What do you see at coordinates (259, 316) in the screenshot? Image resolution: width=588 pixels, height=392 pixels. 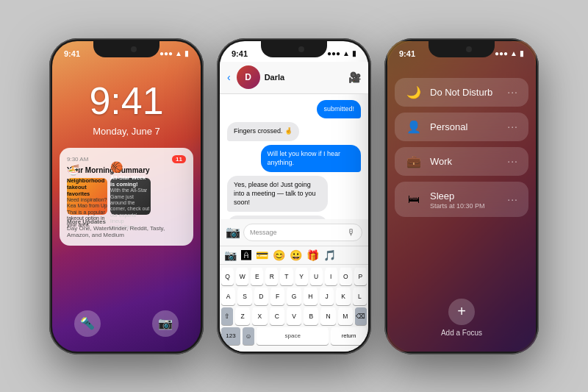 I see `key-x: X` at bounding box center [259, 316].